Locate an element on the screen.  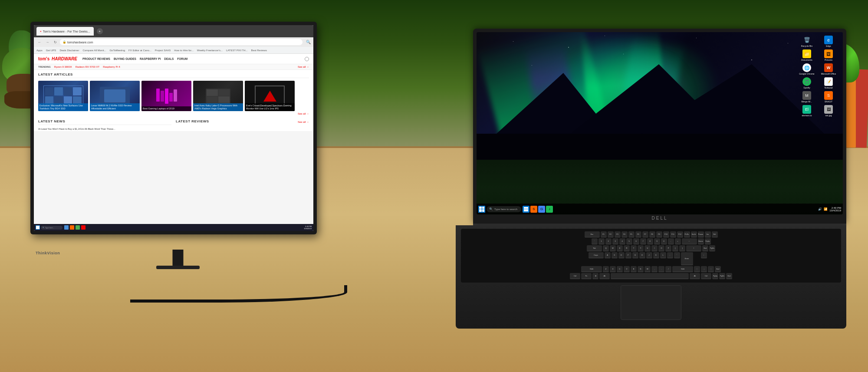
kb-rbracket: ] is located at coordinates (682, 248).